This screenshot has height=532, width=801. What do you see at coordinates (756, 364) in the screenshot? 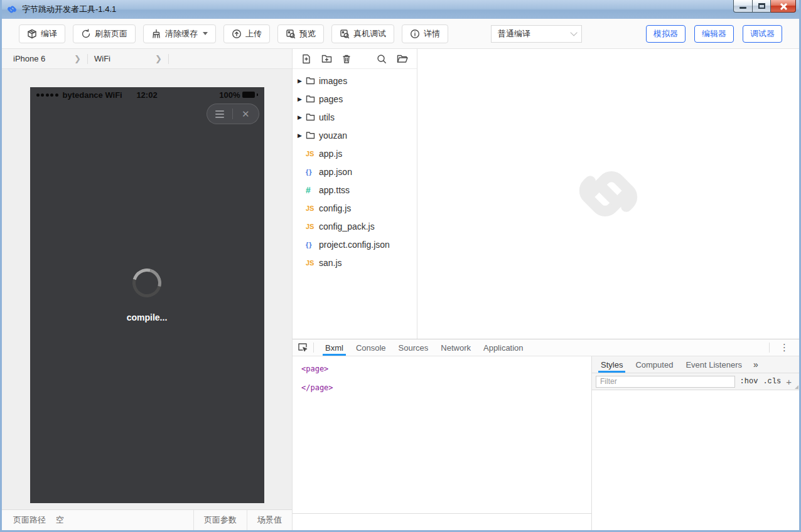
I see `more-tabs-icon: »` at bounding box center [756, 364].